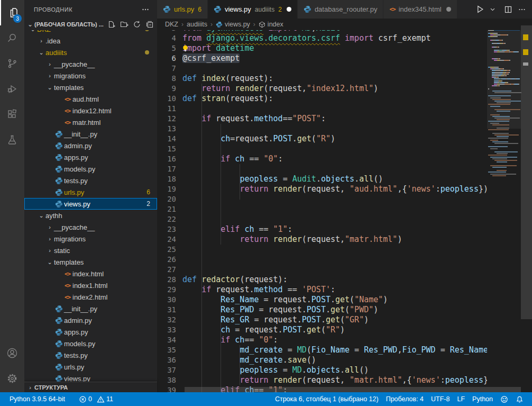 The image size is (532, 406). Describe the element at coordinates (91, 52) in the screenshot. I see `tree-item-audiiits: ⌄audiiits` at that location.